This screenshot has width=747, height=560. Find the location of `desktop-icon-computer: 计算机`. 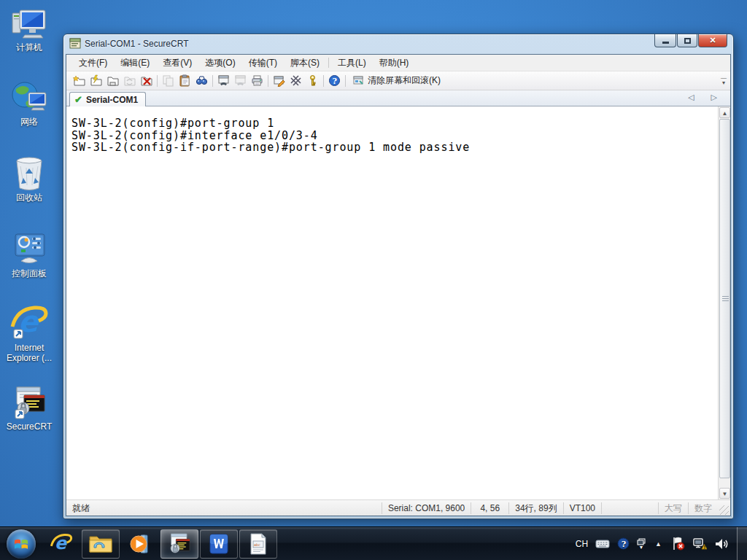

desktop-icon-computer: 计算机 is located at coordinates (29, 29).